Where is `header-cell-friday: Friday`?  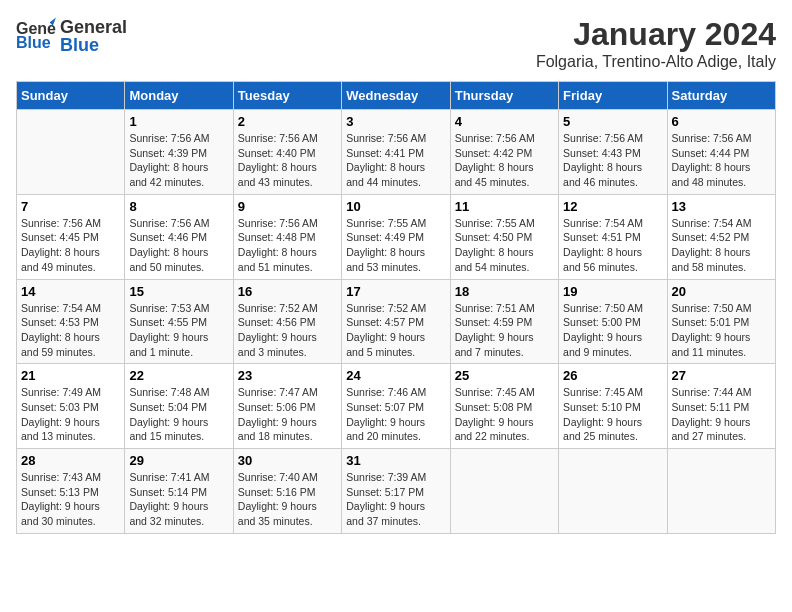 header-cell-friday: Friday is located at coordinates (613, 96).